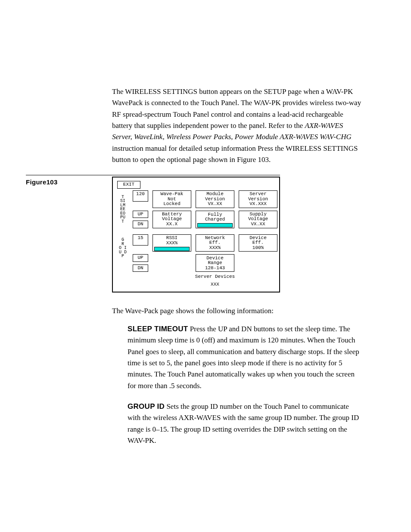 Image resolution: width=411 pixels, height=532 pixels. Describe the element at coordinates (215, 220) in the screenshot. I see `fully-charged-display: FullyCharged` at that location.